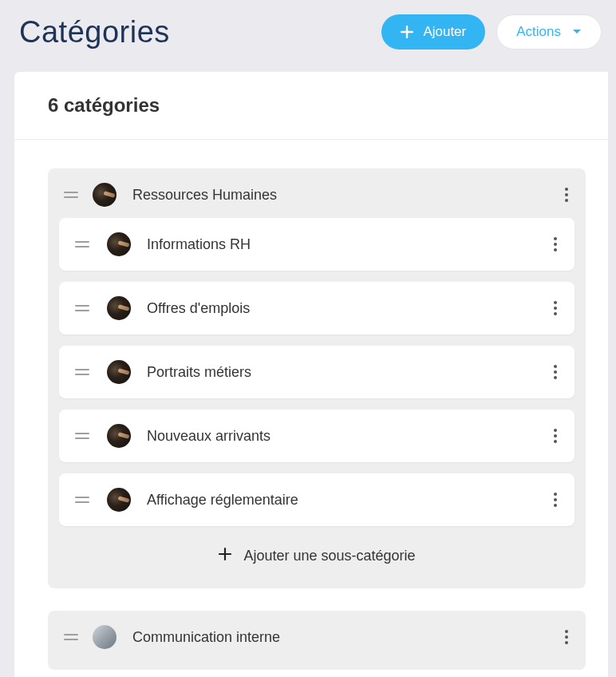  What do you see at coordinates (317, 244) in the screenshot?
I see `subcategory-row: Informations RH` at bounding box center [317, 244].